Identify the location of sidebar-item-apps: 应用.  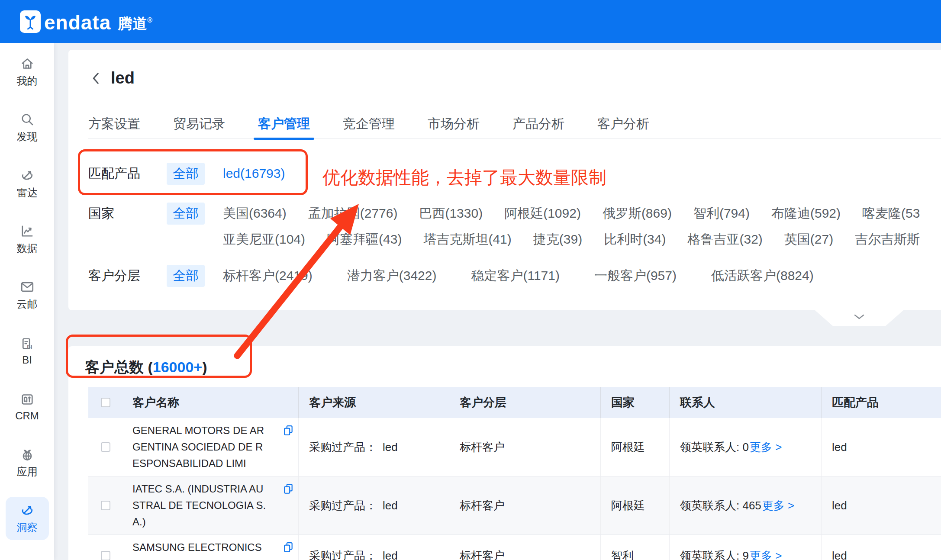
(27, 463).